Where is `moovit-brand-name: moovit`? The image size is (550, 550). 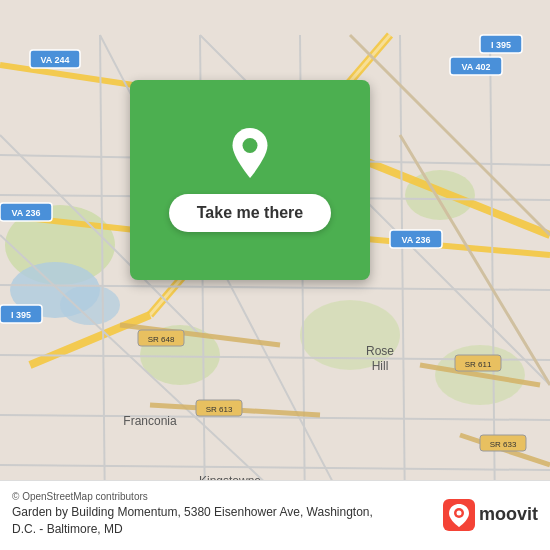 moovit-brand-name: moovit is located at coordinates (508, 514).